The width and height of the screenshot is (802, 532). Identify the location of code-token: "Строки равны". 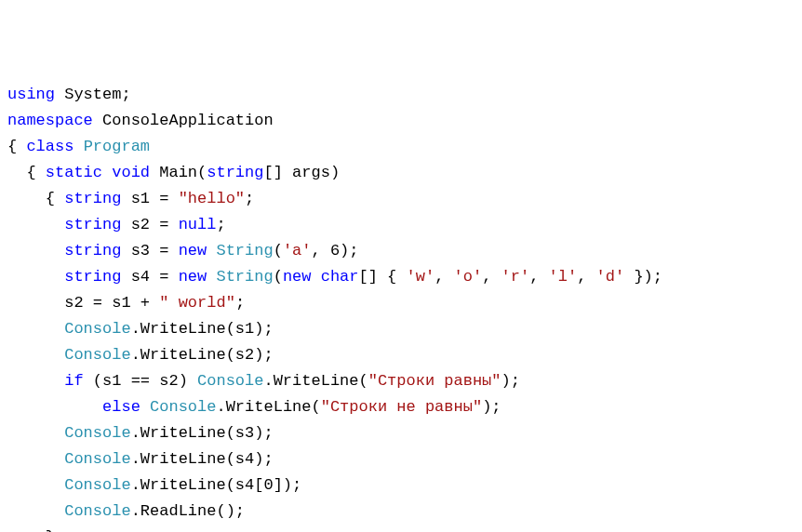
(435, 381).